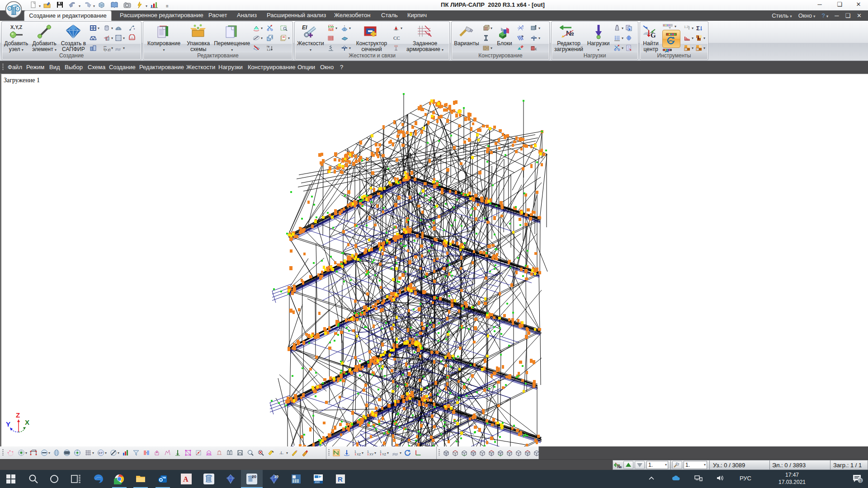 The image size is (868, 488). What do you see at coordinates (282, 453) in the screenshot?
I see `svg-text: .L.` at bounding box center [282, 453].